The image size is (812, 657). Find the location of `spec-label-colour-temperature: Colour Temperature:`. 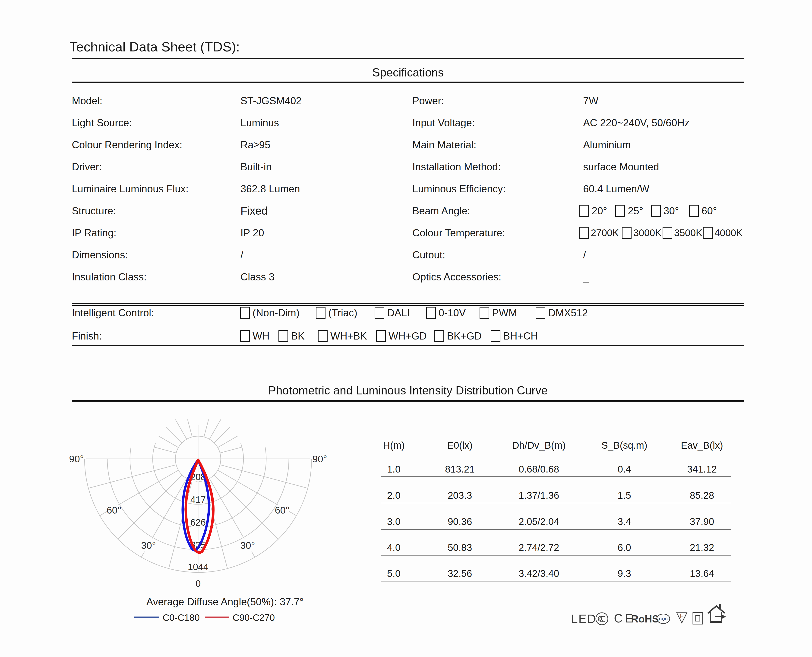

spec-label-colour-temperature: Colour Temperature: is located at coordinates (459, 233).